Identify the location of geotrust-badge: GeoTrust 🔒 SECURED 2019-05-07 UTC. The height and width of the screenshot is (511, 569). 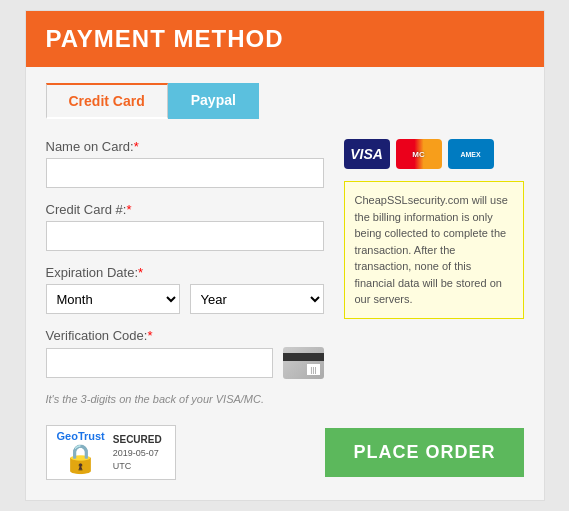
(111, 452).